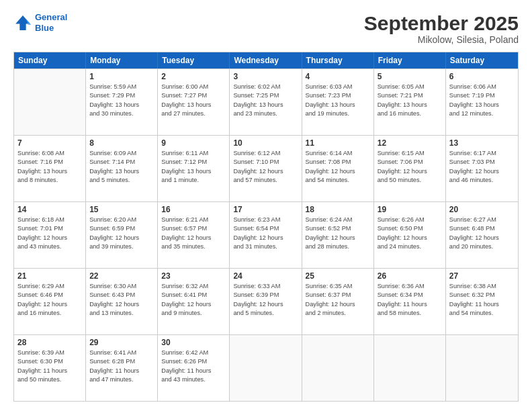  I want to click on day-number: 16, so click(193, 210).